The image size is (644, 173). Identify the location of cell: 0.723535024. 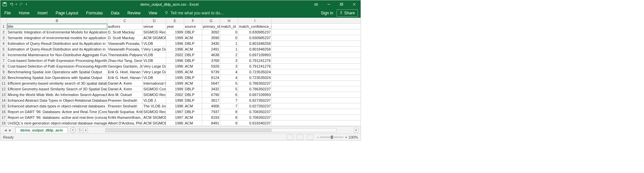
(255, 72).